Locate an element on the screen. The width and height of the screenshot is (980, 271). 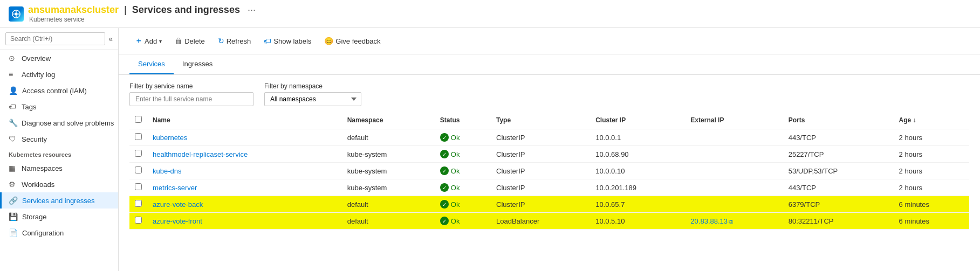
row-ports-cell: 80:32211/TCP is located at coordinates (838, 221).